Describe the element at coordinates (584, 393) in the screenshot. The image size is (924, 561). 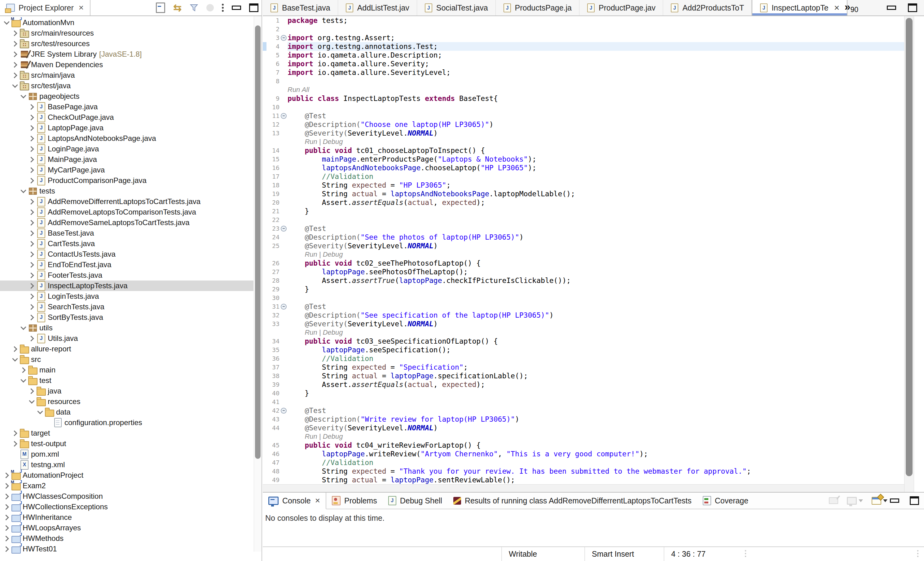
I see `code-line: 40 }` at that location.